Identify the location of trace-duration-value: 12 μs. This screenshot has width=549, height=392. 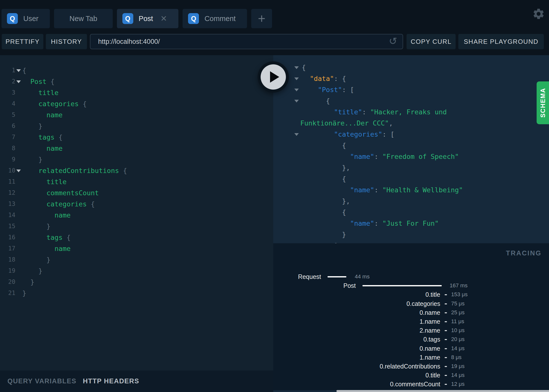
(458, 384).